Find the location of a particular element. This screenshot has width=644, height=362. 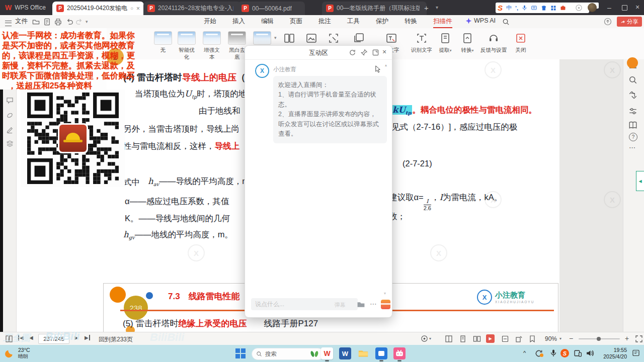

restore-button is located at coordinates (625, 8).